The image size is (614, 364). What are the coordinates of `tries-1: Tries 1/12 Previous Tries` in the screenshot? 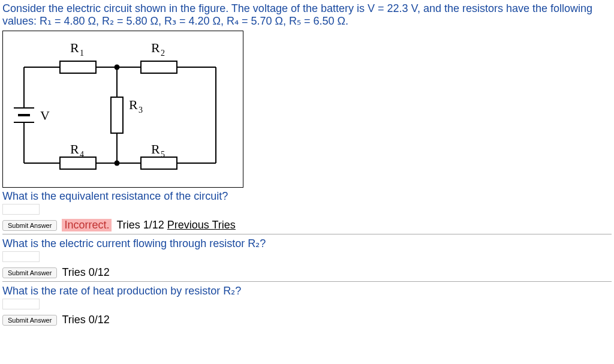 It's located at (176, 225).